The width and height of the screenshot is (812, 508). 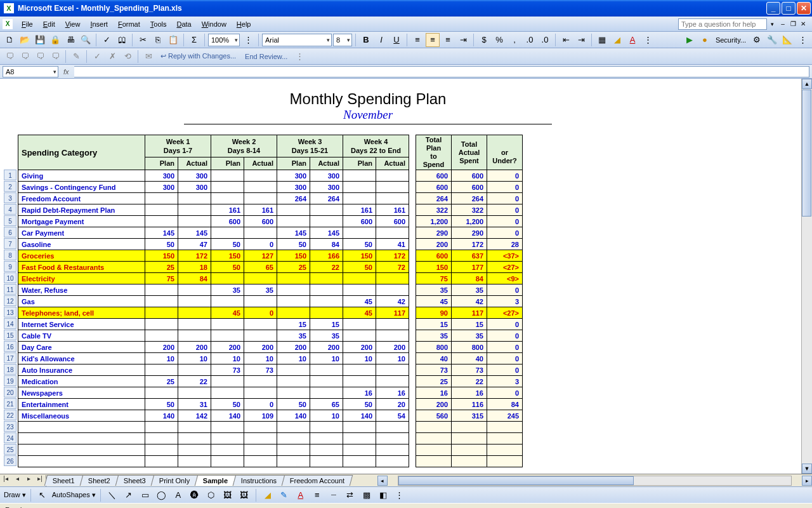 I want to click on cell: 315, so click(x=469, y=416).